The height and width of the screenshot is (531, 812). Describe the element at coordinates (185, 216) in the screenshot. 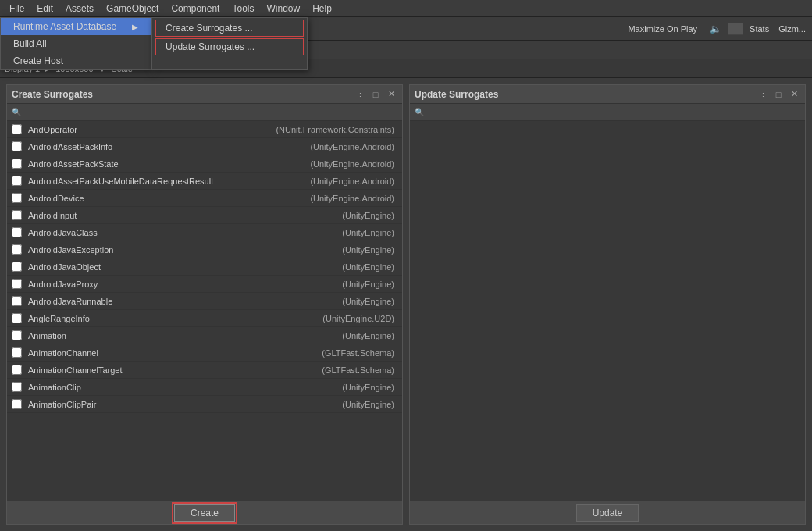

I see `item-name: AndroidInput` at that location.